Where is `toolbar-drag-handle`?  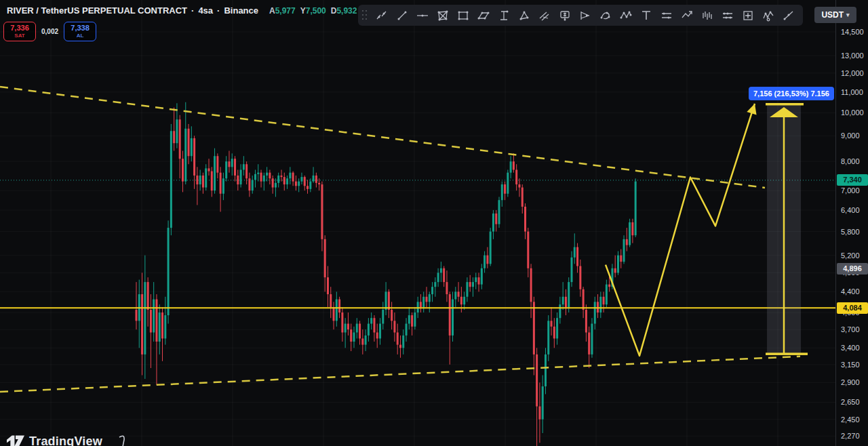
toolbar-drag-handle is located at coordinates (366, 16).